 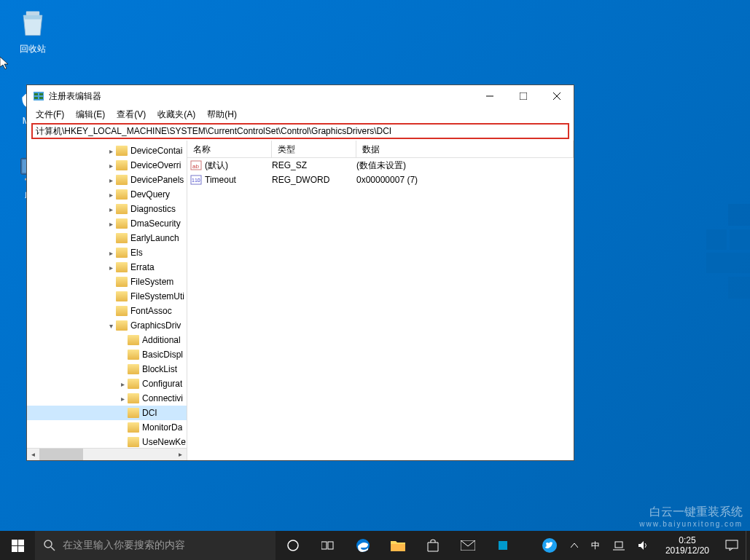 I want to click on show-desktop-button, so click(x=748, y=545).